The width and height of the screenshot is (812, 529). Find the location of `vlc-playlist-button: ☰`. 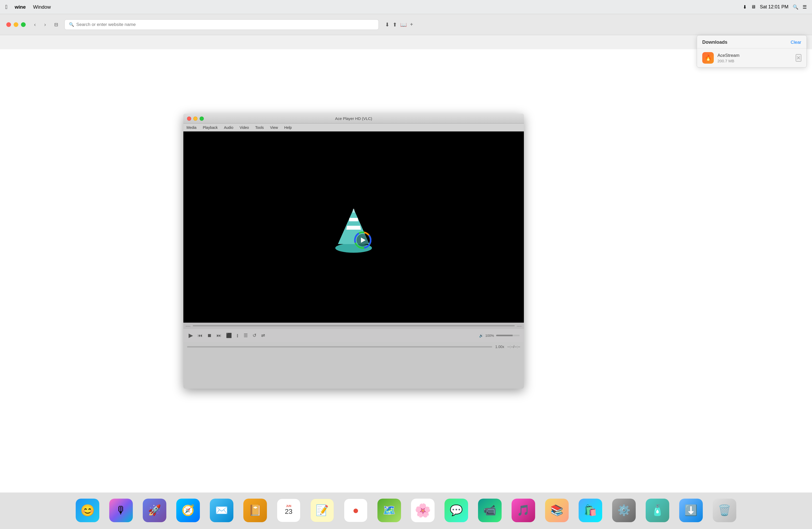

vlc-playlist-button: ☰ is located at coordinates (246, 336).